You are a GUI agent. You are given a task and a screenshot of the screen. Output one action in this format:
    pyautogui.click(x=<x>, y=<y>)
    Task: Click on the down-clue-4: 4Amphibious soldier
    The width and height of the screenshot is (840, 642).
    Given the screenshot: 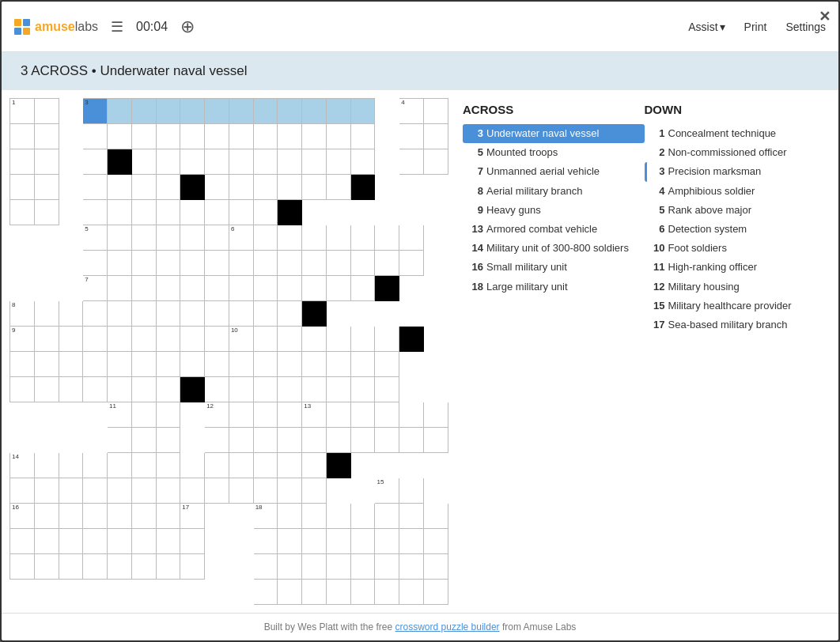 What is the action you would take?
    pyautogui.click(x=736, y=191)
    